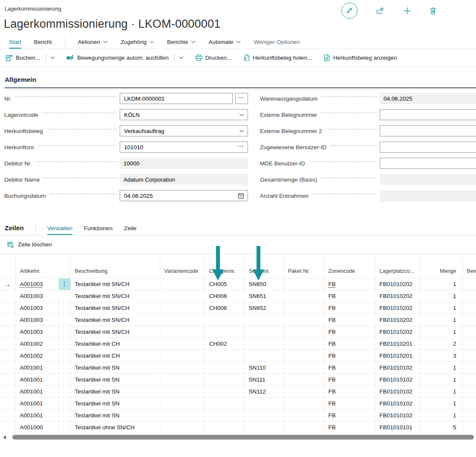  I want to click on cell-lagerplatzcode: FB01010101, so click(397, 427).